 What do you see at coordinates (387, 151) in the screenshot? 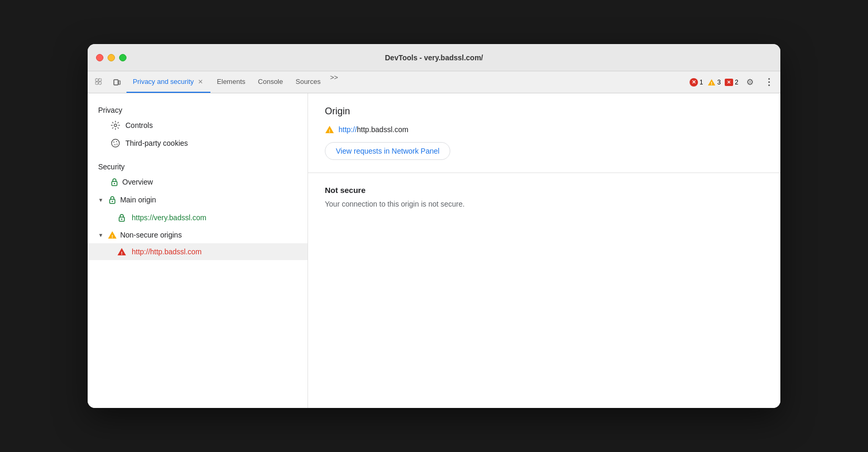
I see `view-requests-button: View requests in Network Panel` at bounding box center [387, 151].